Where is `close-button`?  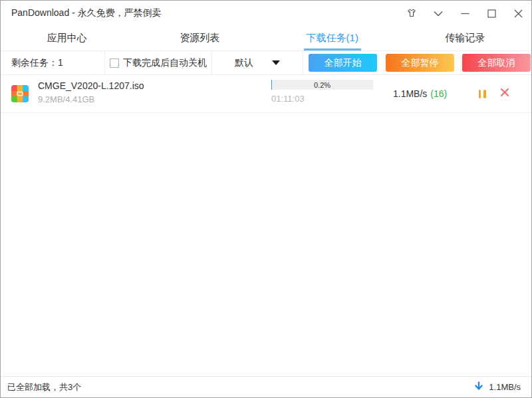
close-button is located at coordinates (518, 13).